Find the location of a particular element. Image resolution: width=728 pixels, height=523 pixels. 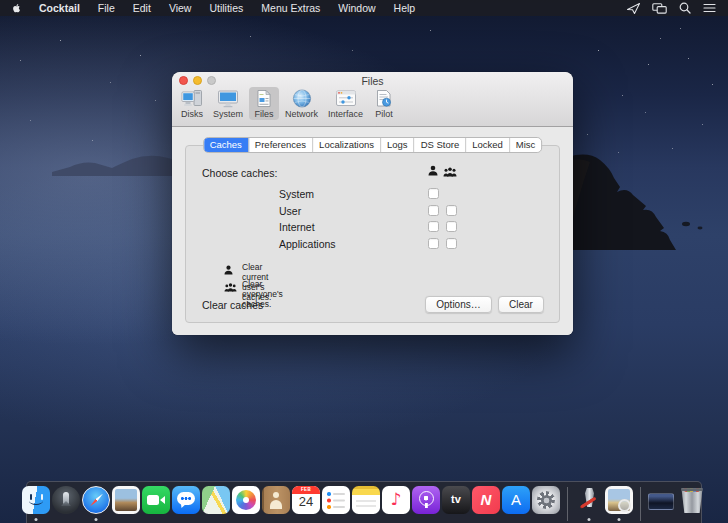

tab-logs: Logs is located at coordinates (398, 145).